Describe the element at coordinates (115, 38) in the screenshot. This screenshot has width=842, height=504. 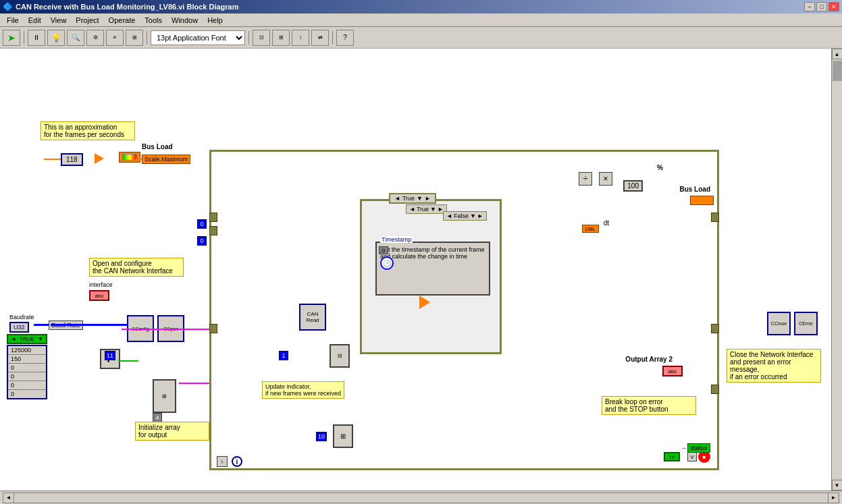
I see `palette-button2: ≡` at that location.